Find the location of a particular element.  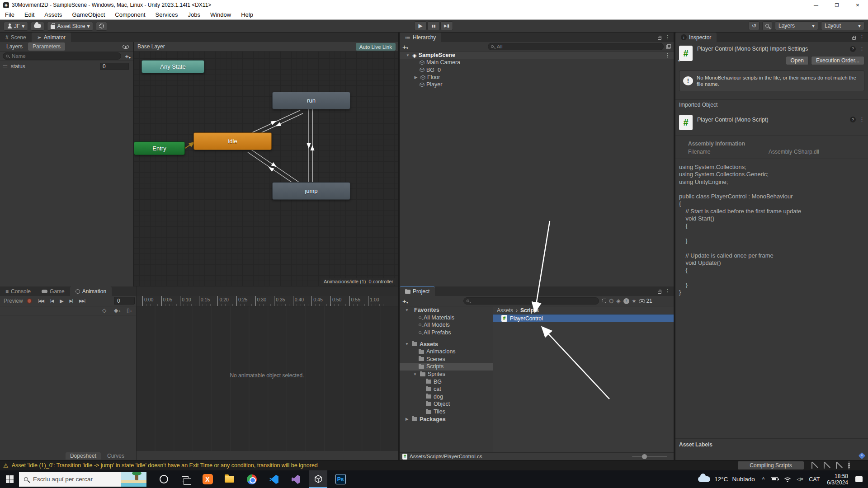

add-keyframe-icon: ◆₊ is located at coordinates (118, 310).